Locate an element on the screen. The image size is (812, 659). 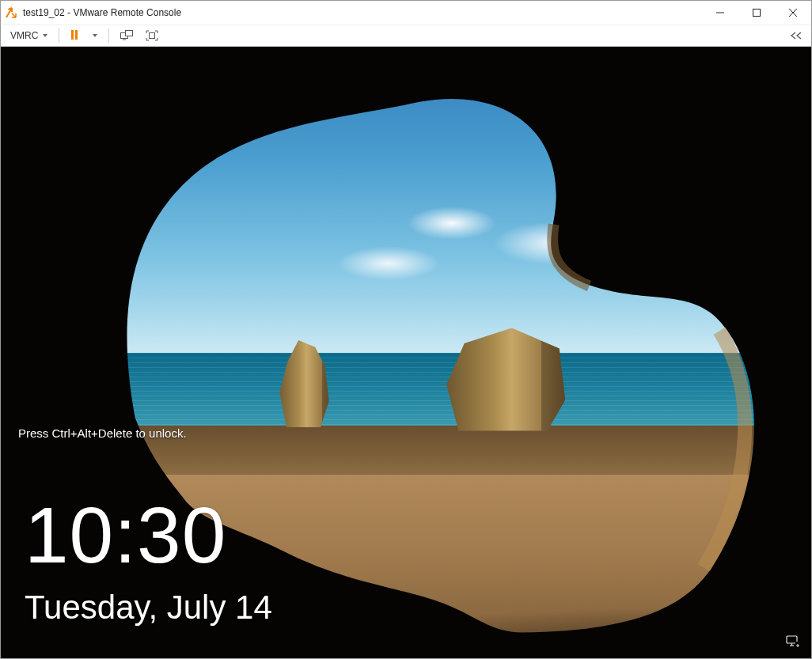
toolbar: VMRC is located at coordinates (406, 36).